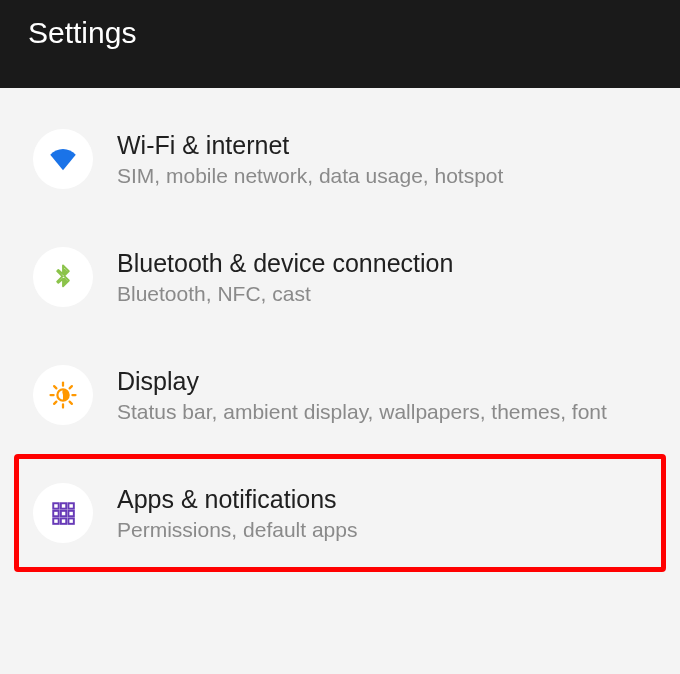 The image size is (680, 674). What do you see at coordinates (384, 146) in the screenshot?
I see `item-title: Wi-Fi & internet` at bounding box center [384, 146].